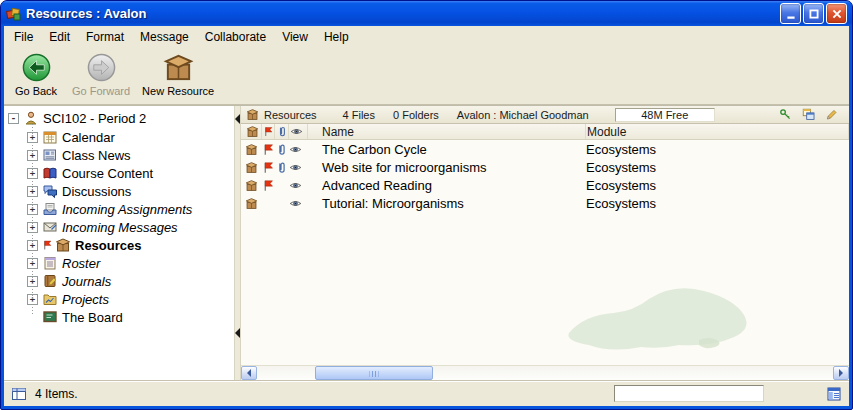 This screenshot has height=410, width=853. What do you see at coordinates (178, 76) in the screenshot?
I see `new-resource-button: New Resource` at bounding box center [178, 76].